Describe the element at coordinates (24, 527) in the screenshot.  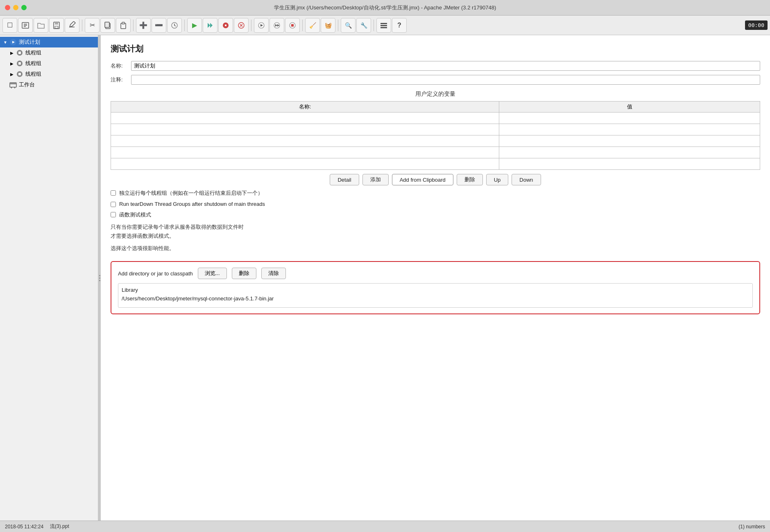
I see `status-datetime: 2018-05 11:42:24` at that location.